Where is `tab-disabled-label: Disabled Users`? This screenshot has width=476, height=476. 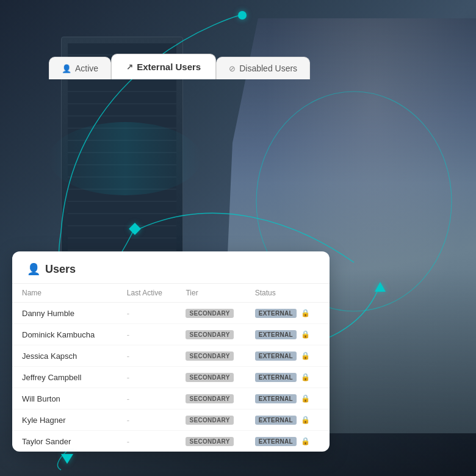 tab-disabled-label: Disabled Users is located at coordinates (269, 68).